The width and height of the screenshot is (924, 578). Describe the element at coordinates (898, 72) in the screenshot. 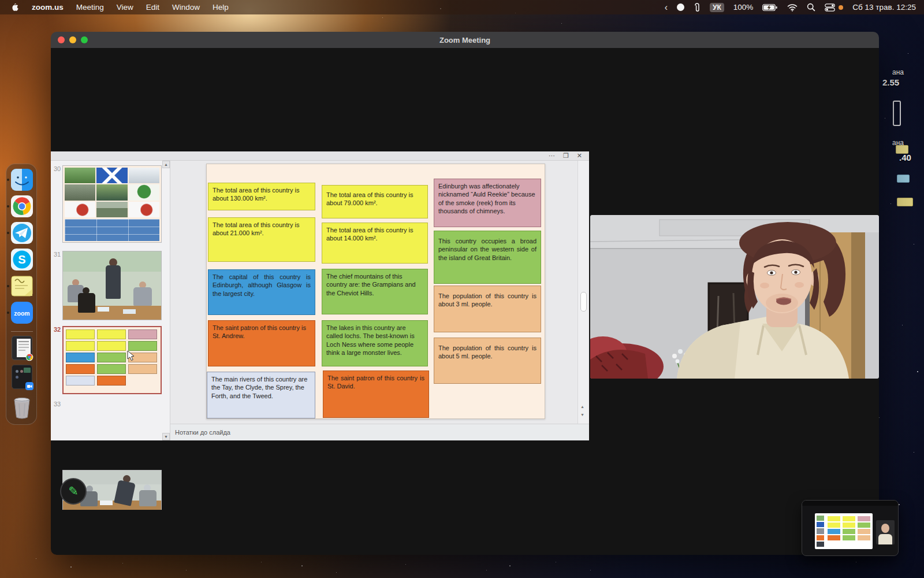

I see `desktop-file-label: ана` at that location.